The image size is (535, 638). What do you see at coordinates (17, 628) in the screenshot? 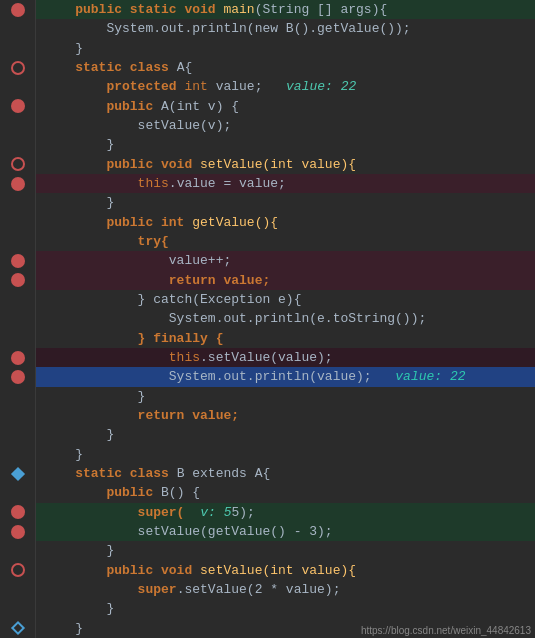
I see `diamond-outline-icon` at bounding box center [17, 628].